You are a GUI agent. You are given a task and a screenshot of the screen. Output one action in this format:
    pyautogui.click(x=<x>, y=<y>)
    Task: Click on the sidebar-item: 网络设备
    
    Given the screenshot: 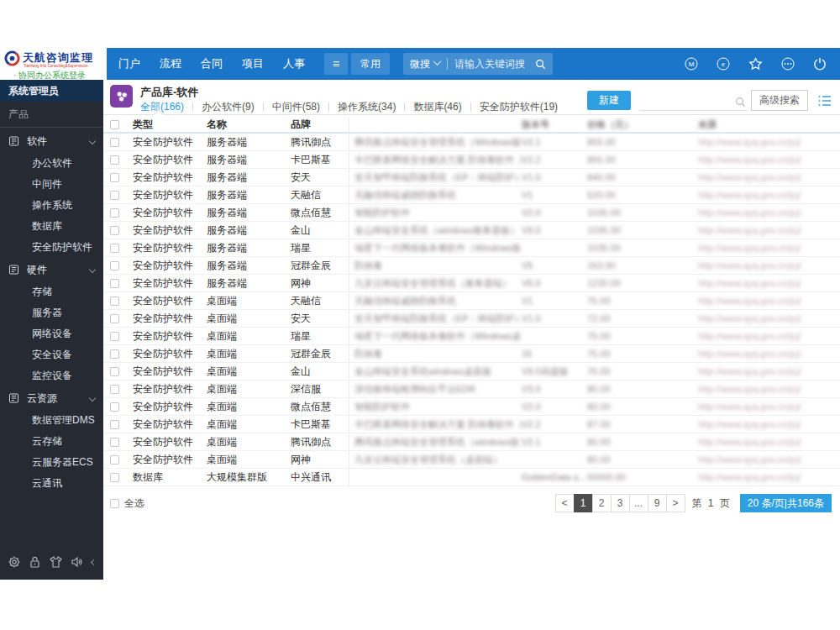 What is the action you would take?
    pyautogui.click(x=52, y=334)
    